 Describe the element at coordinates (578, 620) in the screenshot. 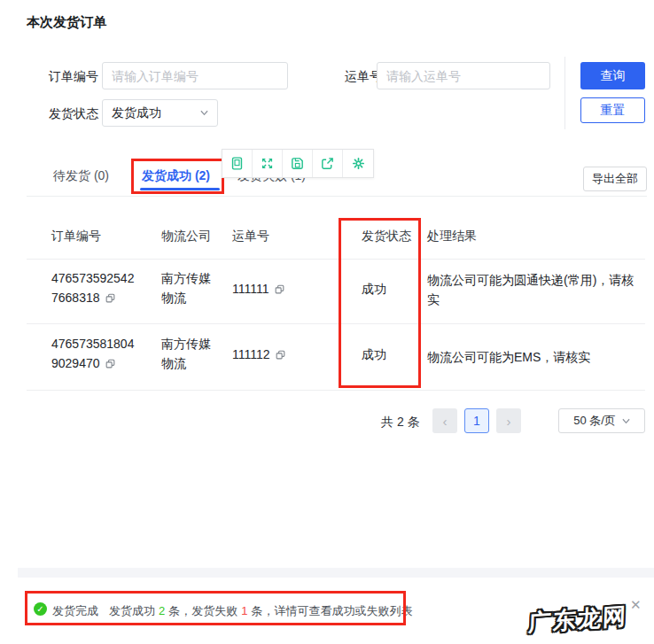

I see `watermark-logo: 广东龙网` at that location.